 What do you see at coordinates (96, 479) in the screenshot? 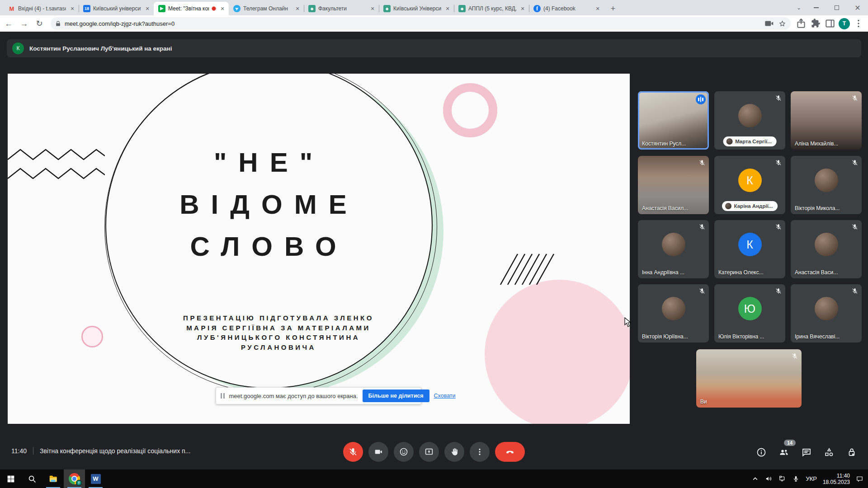
I see `word-taskbar-button: W` at bounding box center [96, 479].